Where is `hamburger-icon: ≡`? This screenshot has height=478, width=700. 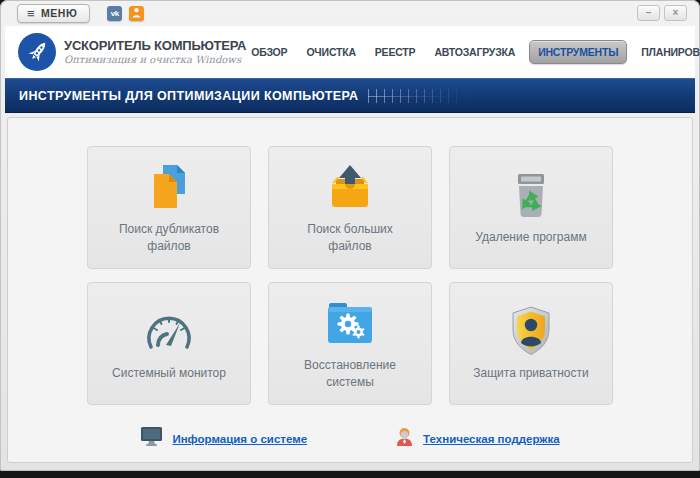
hamburger-icon: ≡ is located at coordinates (31, 14).